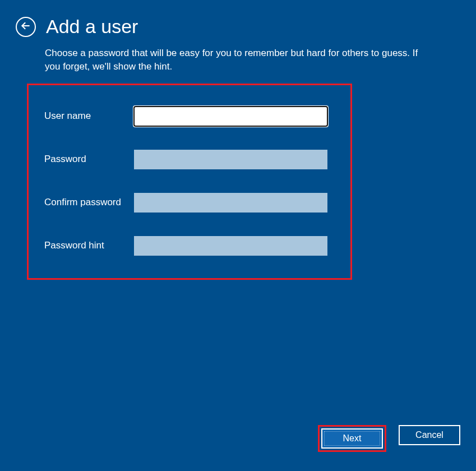 Image resolution: width=476 pixels, height=471 pixels. What do you see at coordinates (89, 159) in the screenshot?
I see `password-label: Password` at bounding box center [89, 159].